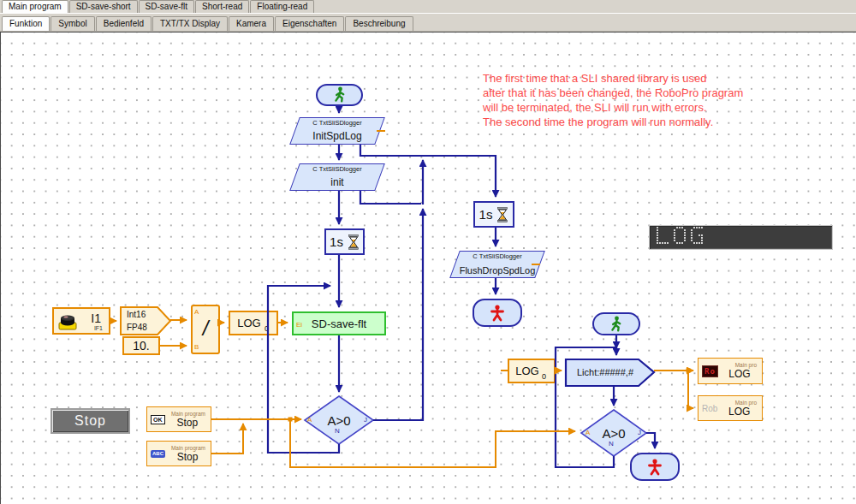  Describe the element at coordinates (428, 7) in the screenshot. I see `program-tab-bar: Main program SD-save-short SD-save-flt S…` at that location.